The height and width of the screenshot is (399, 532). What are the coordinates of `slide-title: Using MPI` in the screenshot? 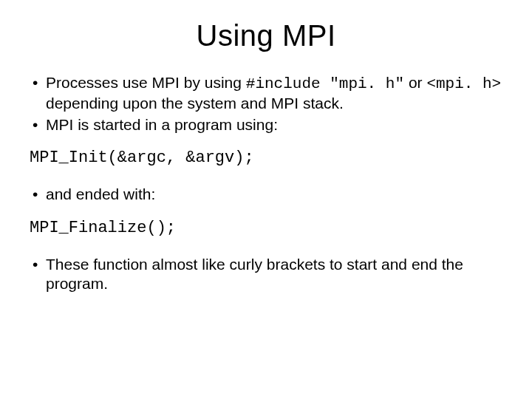 It's located at (266, 35).